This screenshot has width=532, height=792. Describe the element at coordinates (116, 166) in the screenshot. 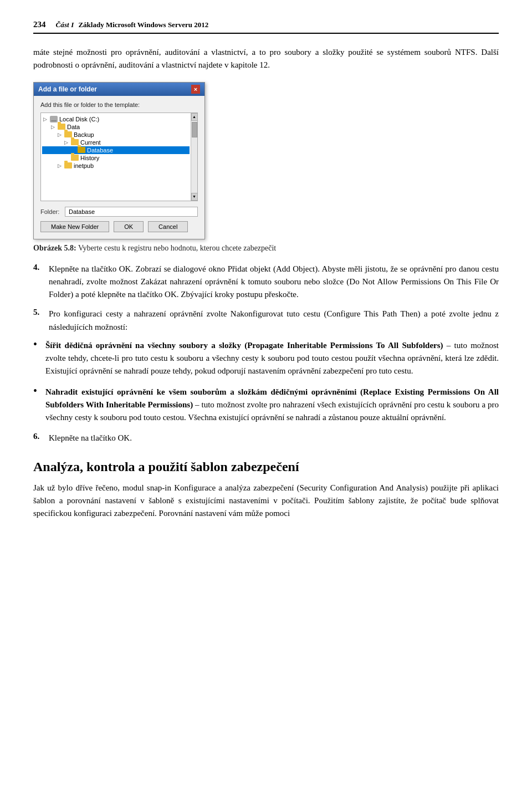

I see `tree-item-inetpub: ▷ inetpub` at that location.